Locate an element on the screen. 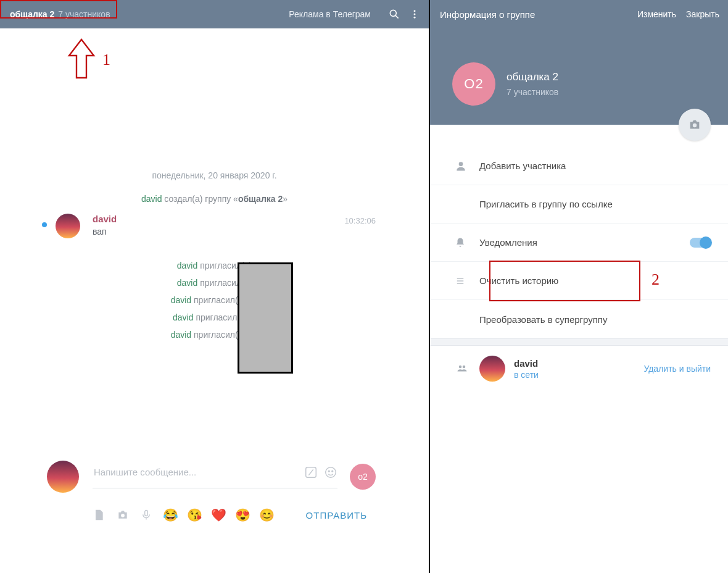 The height and width of the screenshot is (573, 728). people-icon is located at coordinates (467, 369).